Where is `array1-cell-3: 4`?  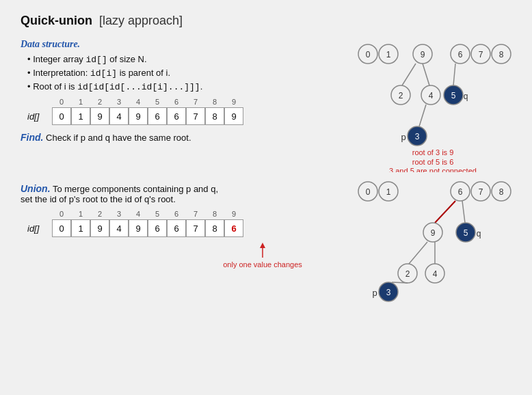
array1-cell-3: 4 is located at coordinates (119, 116).